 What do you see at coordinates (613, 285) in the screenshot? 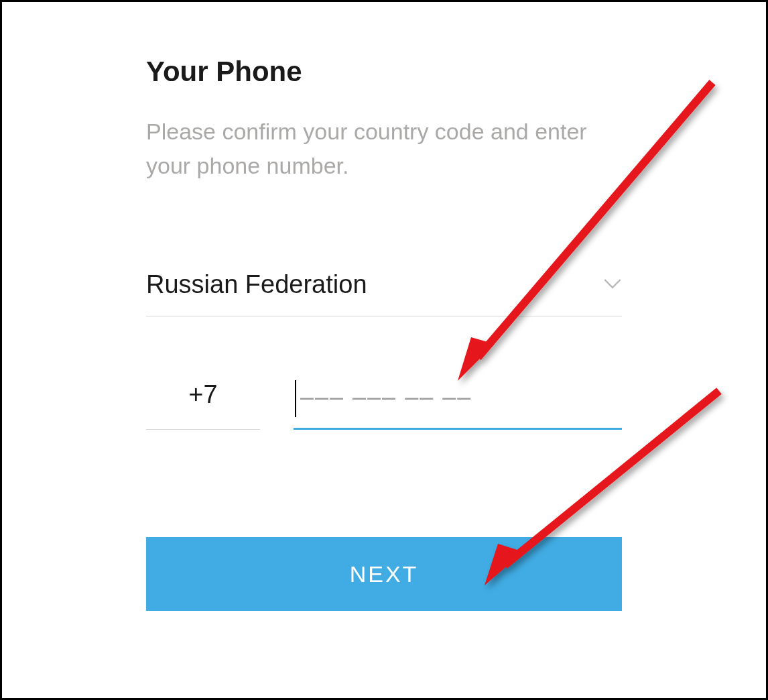
I see `chevron-down-icon` at bounding box center [613, 285].